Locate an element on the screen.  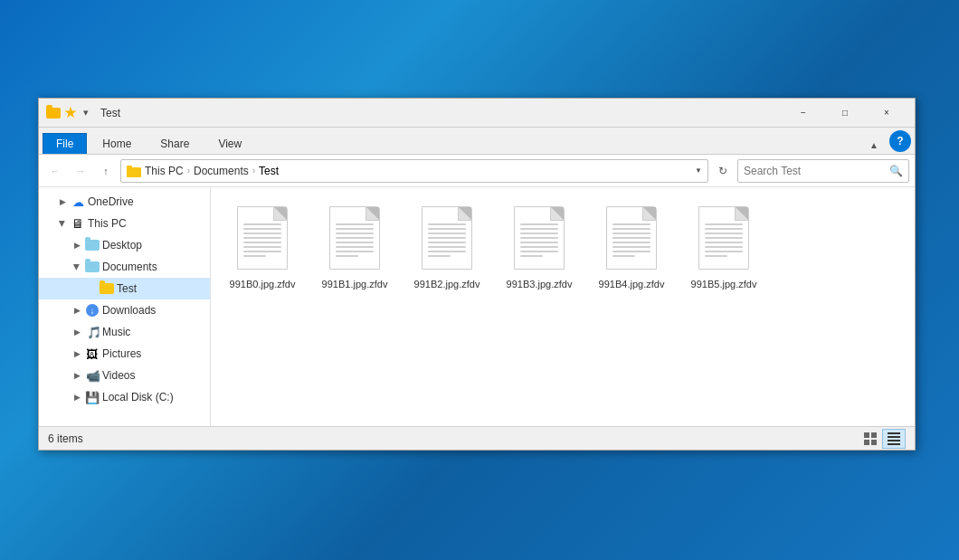
tab-home: Home is located at coordinates (117, 143).